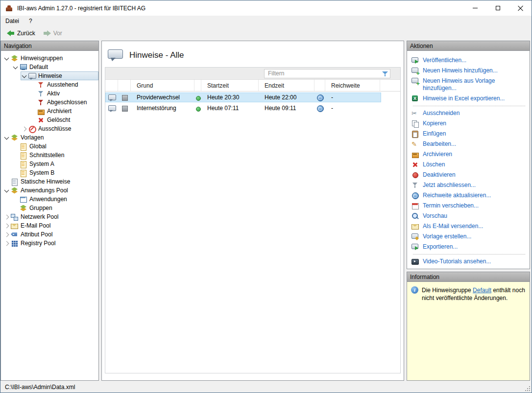 The image size is (532, 393). I want to click on tree-item-content: Netzwerk Pool, so click(51, 217).